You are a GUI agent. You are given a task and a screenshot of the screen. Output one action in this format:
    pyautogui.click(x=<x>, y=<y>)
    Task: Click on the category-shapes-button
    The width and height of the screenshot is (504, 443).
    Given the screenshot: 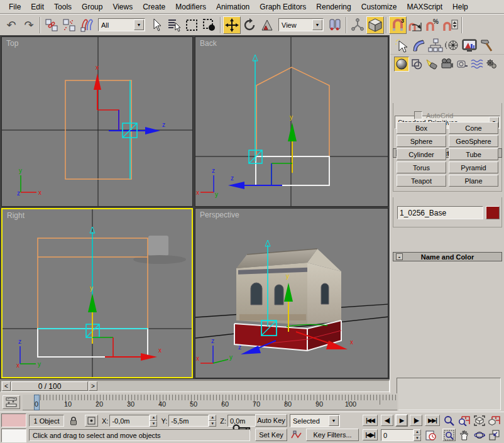 What is the action you would take?
    pyautogui.click(x=417, y=64)
    